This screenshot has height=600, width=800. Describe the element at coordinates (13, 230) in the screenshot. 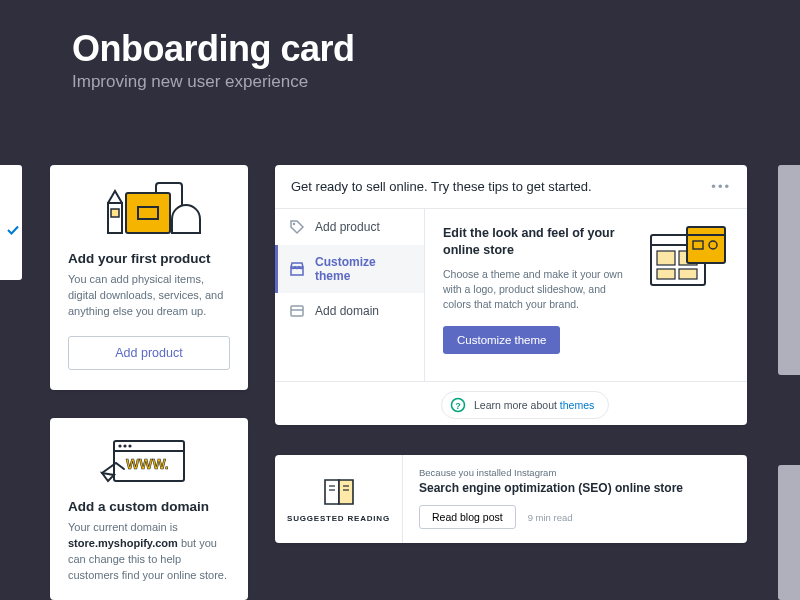

I see `check-icon` at that location.